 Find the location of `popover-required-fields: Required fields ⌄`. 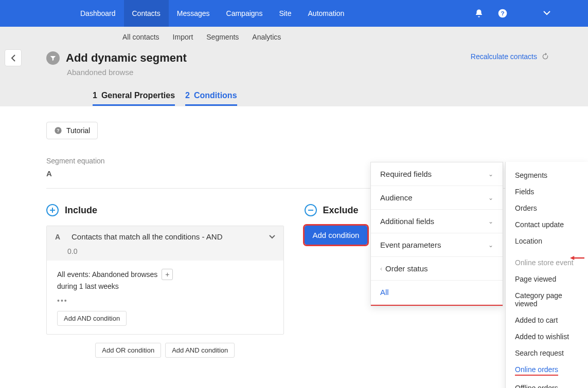

popover-required-fields: Required fields ⌄ is located at coordinates (437, 174).